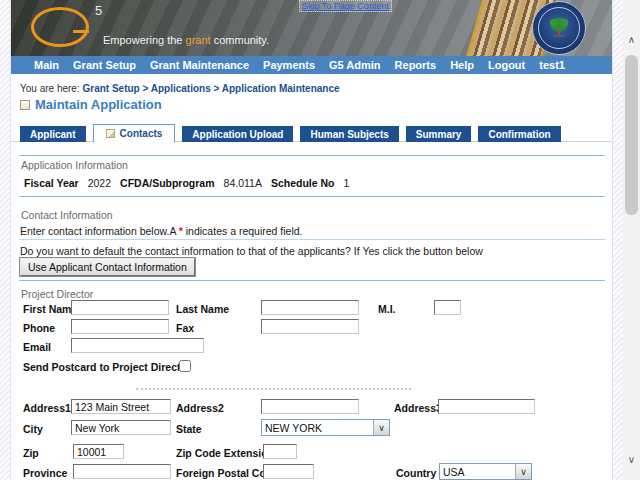  I want to click on breadcrumb-path: Grant Setup > Applications > Application…, so click(210, 88).